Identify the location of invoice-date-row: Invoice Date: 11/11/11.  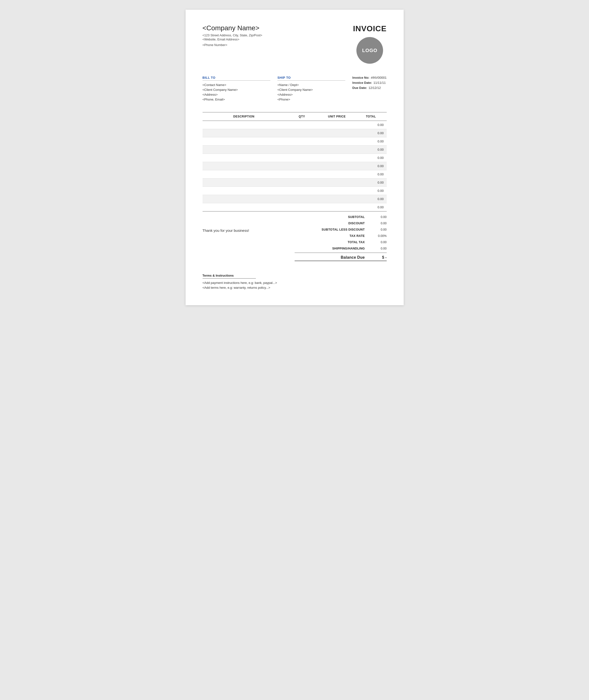
(369, 83).